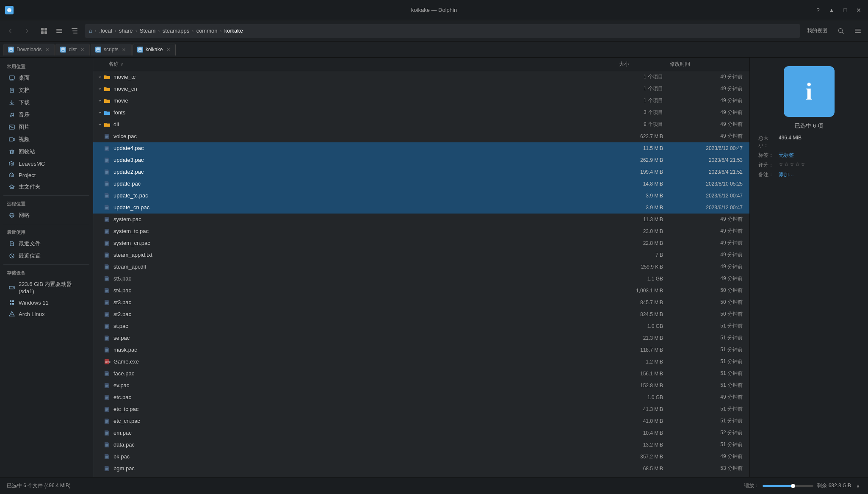  I want to click on sidebar-item-downloads-label: 下载, so click(24, 103).